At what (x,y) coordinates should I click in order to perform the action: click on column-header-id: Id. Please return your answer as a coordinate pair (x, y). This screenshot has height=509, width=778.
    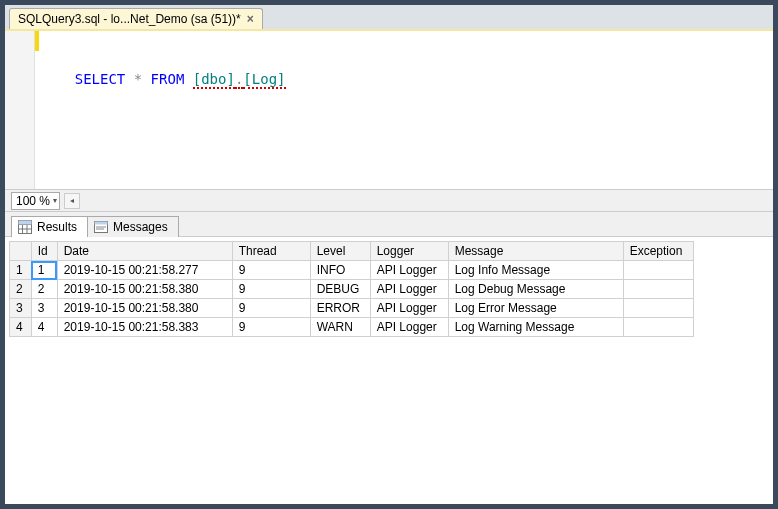
    Looking at the image, I should click on (44, 252).